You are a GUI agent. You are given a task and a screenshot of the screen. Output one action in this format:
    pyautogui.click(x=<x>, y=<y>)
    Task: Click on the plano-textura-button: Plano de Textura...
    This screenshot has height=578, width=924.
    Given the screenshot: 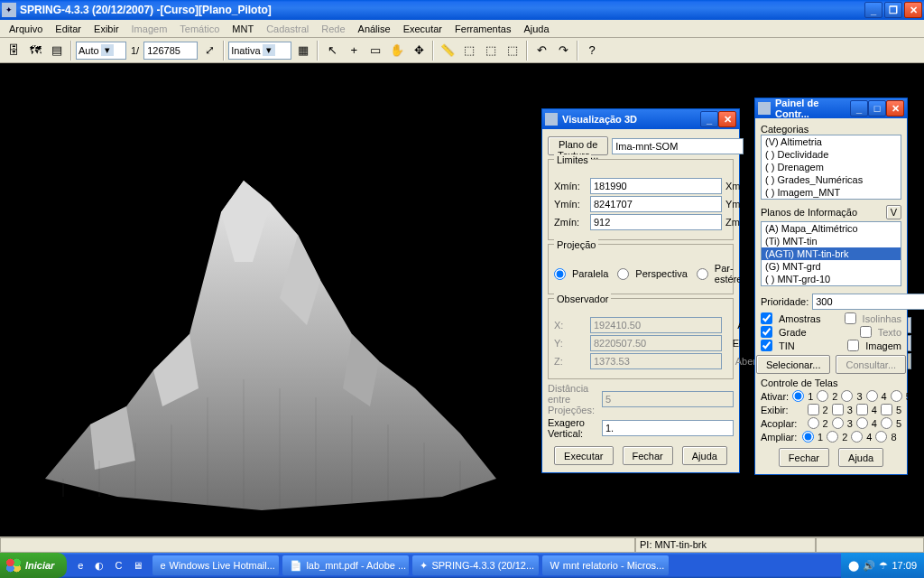 What is the action you would take?
    pyautogui.click(x=578, y=146)
    